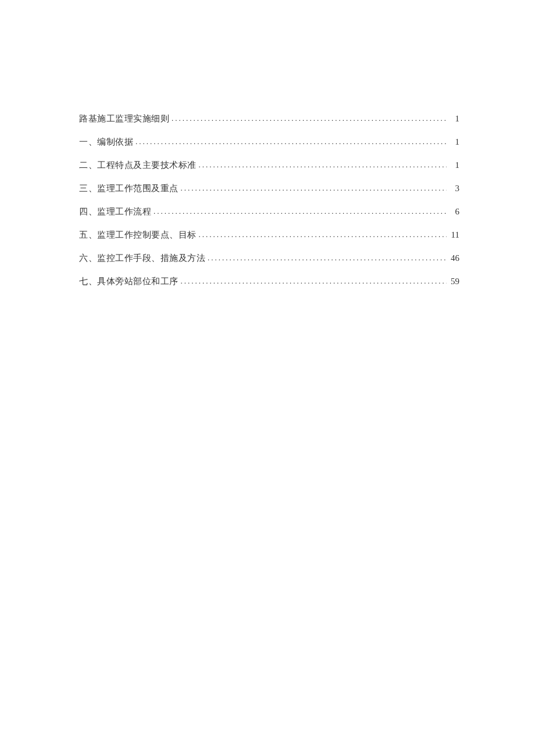 Image resolution: width=535 pixels, height=756 pixels. What do you see at coordinates (129, 281) in the screenshot?
I see `toc-title: 七、具体旁站部位和工序` at bounding box center [129, 281].